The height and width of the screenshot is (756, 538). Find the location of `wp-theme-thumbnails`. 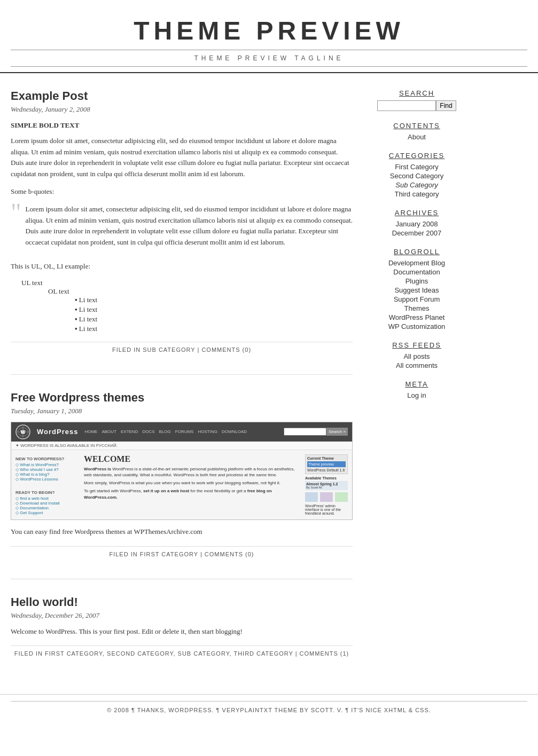

wp-theme-thumbnails is located at coordinates (326, 497).